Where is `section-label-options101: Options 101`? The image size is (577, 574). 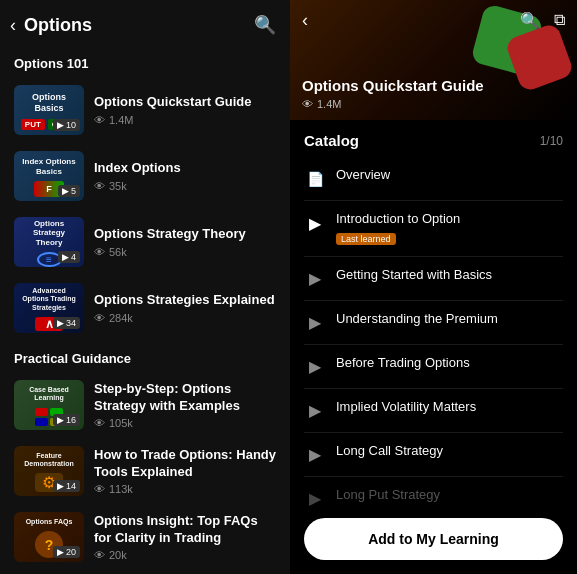
section-label-options101: Options 101 is located at coordinates (145, 62).